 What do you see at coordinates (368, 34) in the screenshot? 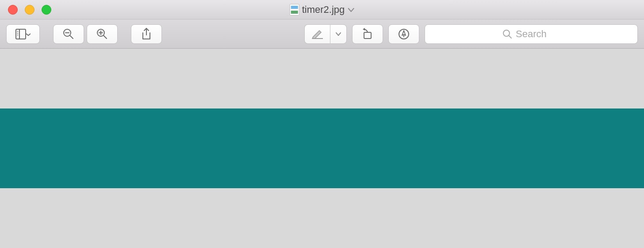
I see `rotate-icon` at bounding box center [368, 34].